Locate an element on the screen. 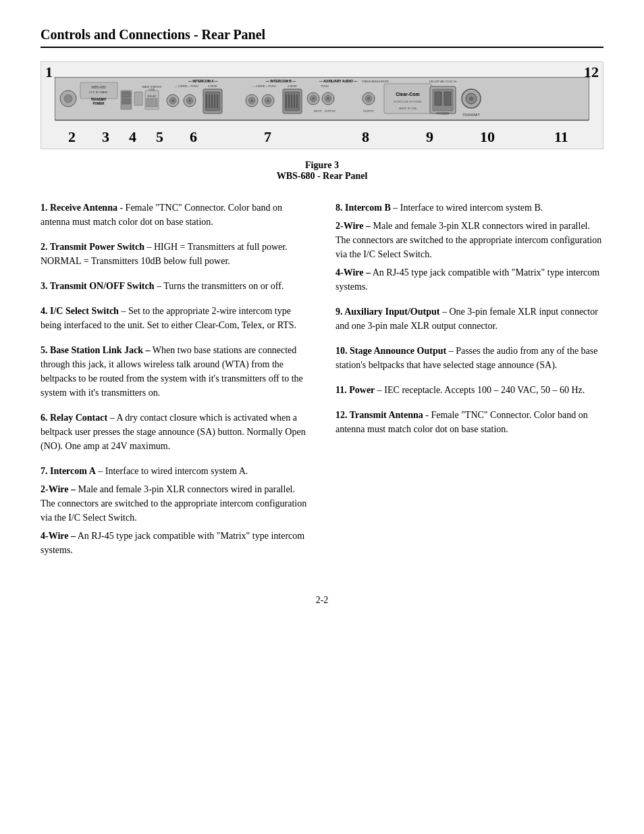 This screenshot has height=834, width=644. item-3: 3. Transmit ON/OFF Switch – Turns the tr… is located at coordinates (174, 286).